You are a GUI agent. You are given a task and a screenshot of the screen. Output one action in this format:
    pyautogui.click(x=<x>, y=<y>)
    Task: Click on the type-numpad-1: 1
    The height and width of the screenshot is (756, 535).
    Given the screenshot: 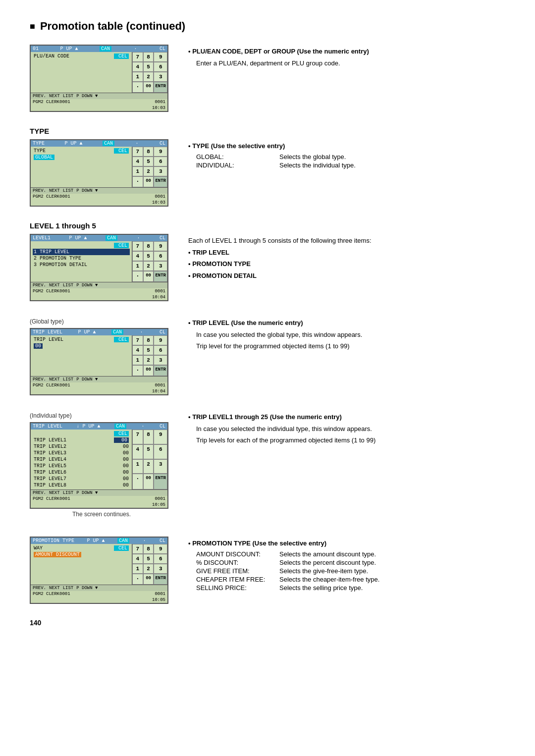 What is the action you would take?
    pyautogui.click(x=138, y=171)
    